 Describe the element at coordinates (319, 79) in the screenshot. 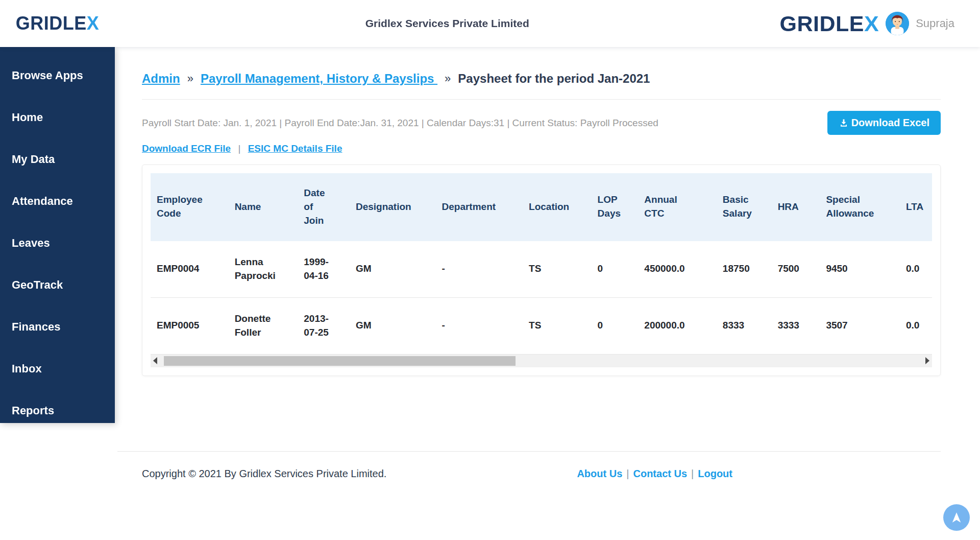

I see `breadcrumb-link-payroll-management: Payroll Management, History & Payslips` at that location.